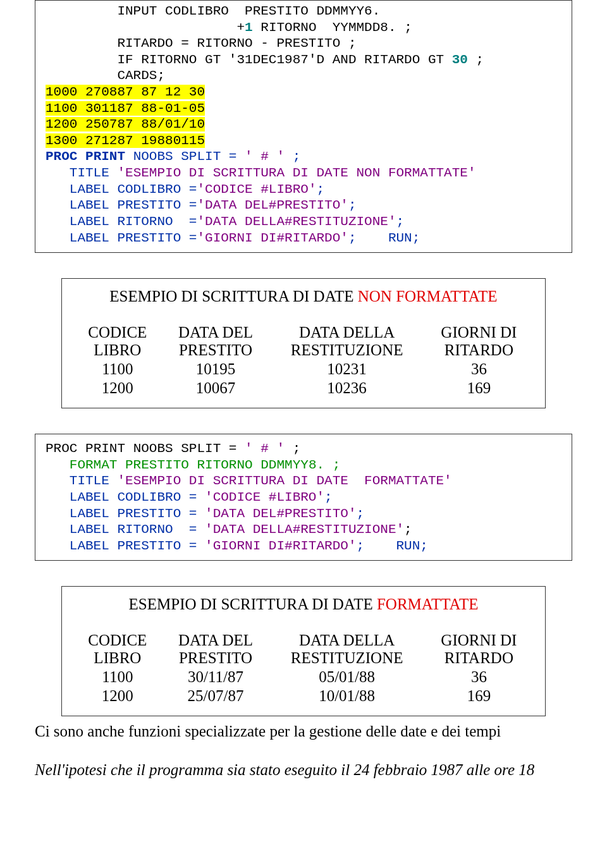 The width and height of the screenshot is (607, 868). What do you see at coordinates (189, 497) in the screenshot?
I see `code-line: LABEL CODLIBRO = 'CODICE #LIBRO';` at bounding box center [189, 497].